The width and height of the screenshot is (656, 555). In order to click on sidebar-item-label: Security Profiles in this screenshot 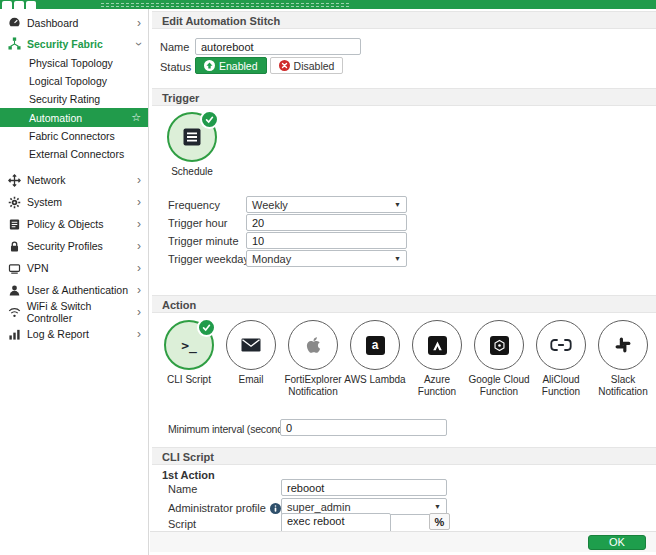, I will do `click(65, 246)`.